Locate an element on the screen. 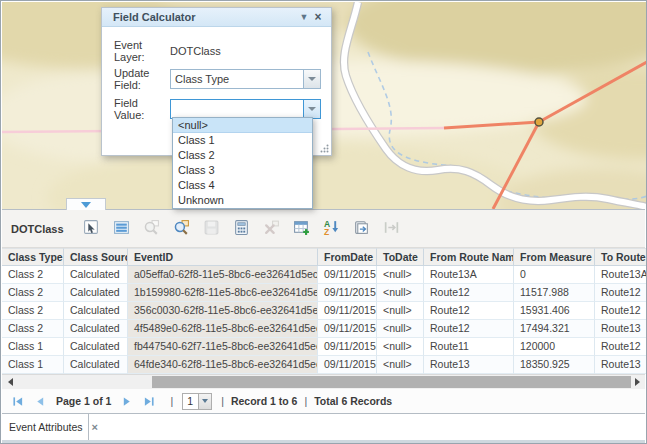 The width and height of the screenshot is (647, 444). zoom-to-selected-icon is located at coordinates (152, 227).